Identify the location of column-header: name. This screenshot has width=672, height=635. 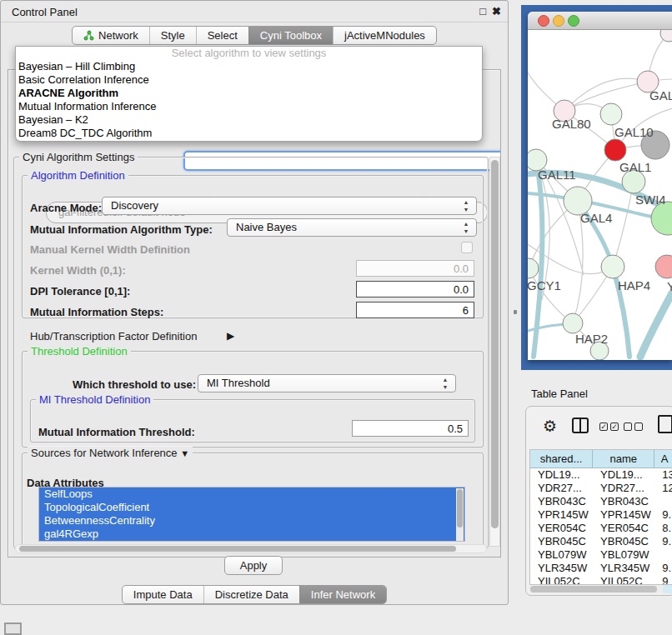
(624, 459).